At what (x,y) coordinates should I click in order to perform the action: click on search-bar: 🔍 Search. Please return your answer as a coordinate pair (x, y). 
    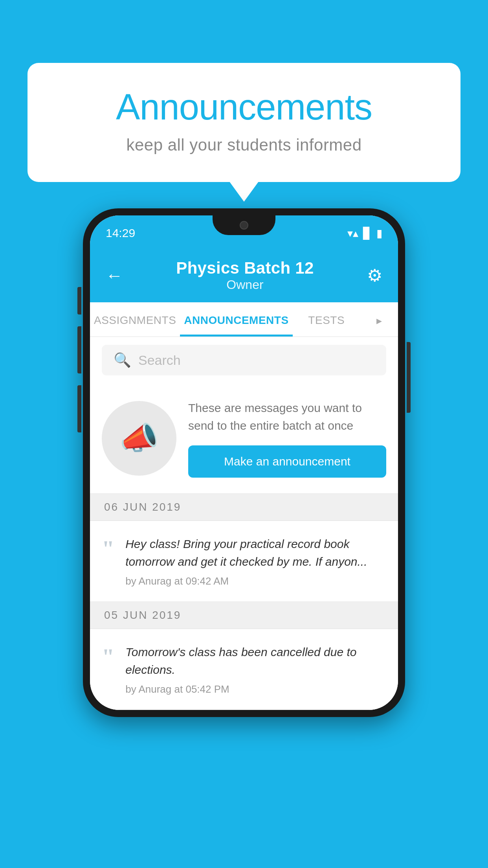
    Looking at the image, I should click on (244, 360).